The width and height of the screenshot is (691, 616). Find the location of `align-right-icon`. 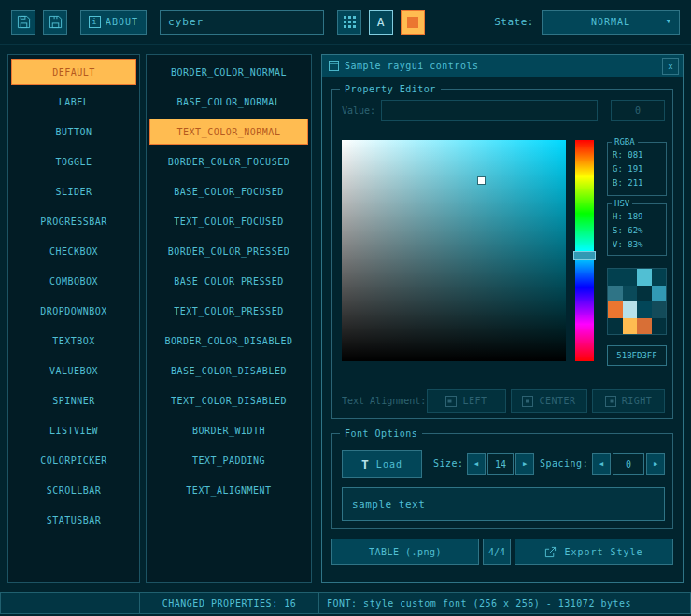

align-right-icon is located at coordinates (611, 401).